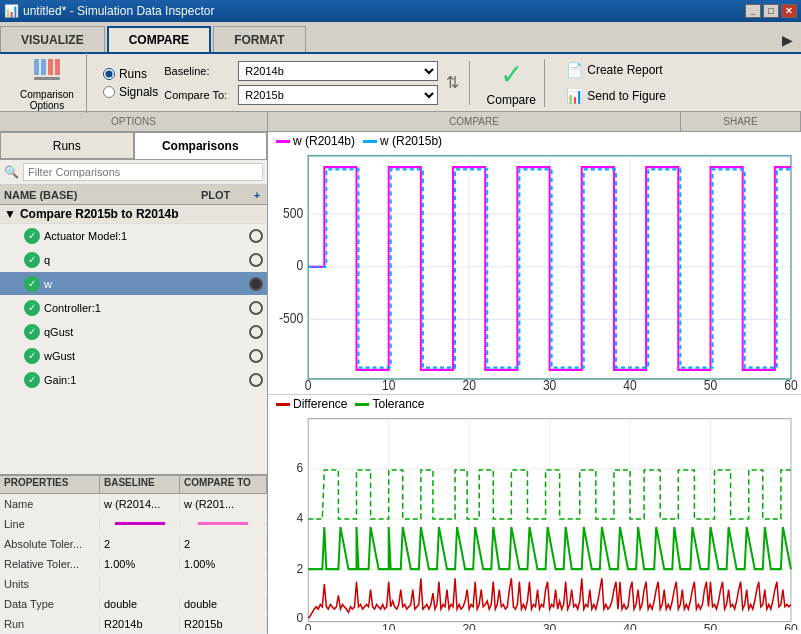 This screenshot has width=801, height=634. I want to click on tab-visualize: VISUALIZE, so click(52, 39).